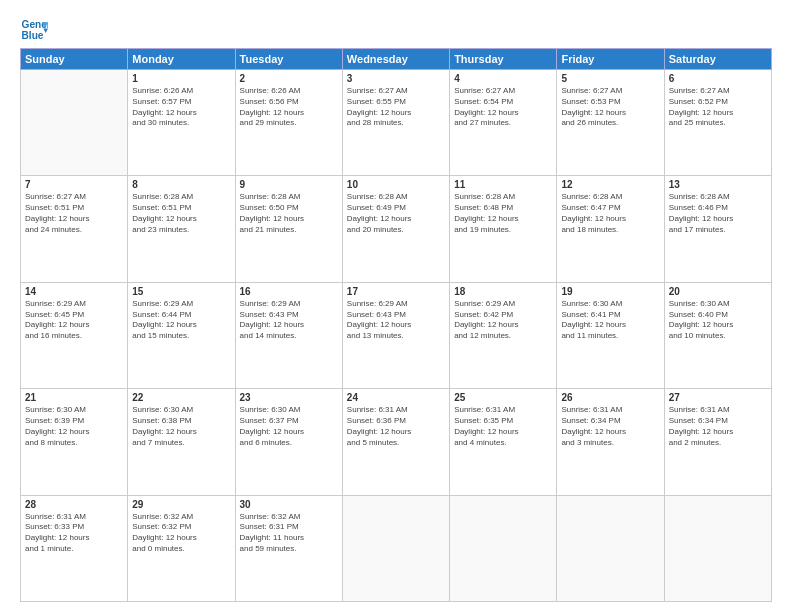 The width and height of the screenshot is (792, 612). I want to click on cell-date: 18, so click(503, 292).